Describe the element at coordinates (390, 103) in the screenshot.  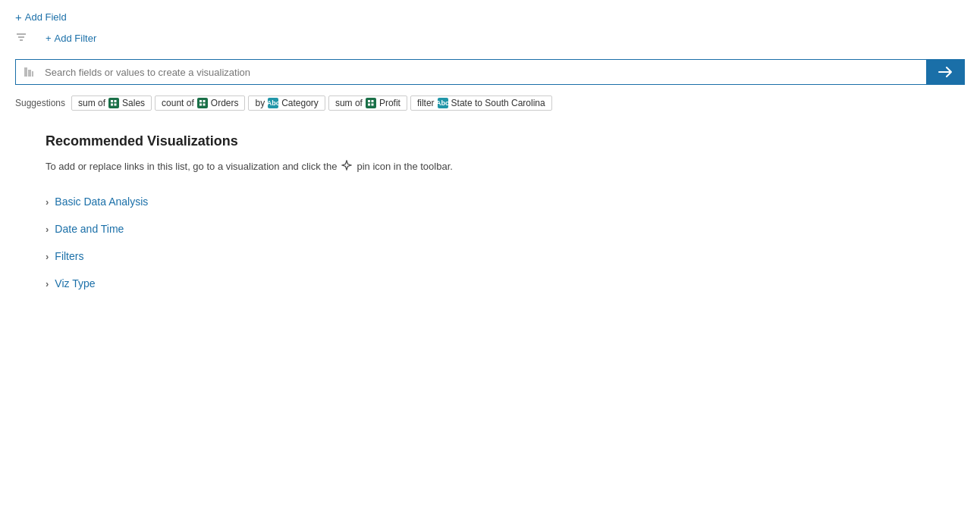
I see `chip-label-profit: Profit` at that location.